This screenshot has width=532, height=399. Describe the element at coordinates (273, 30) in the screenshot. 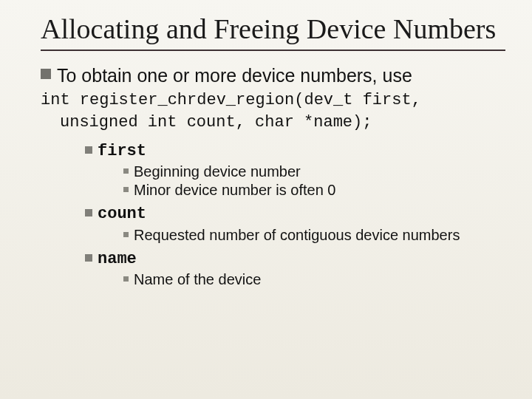

I see `slide-title: Allocating and Freeing Device Numbers` at that location.